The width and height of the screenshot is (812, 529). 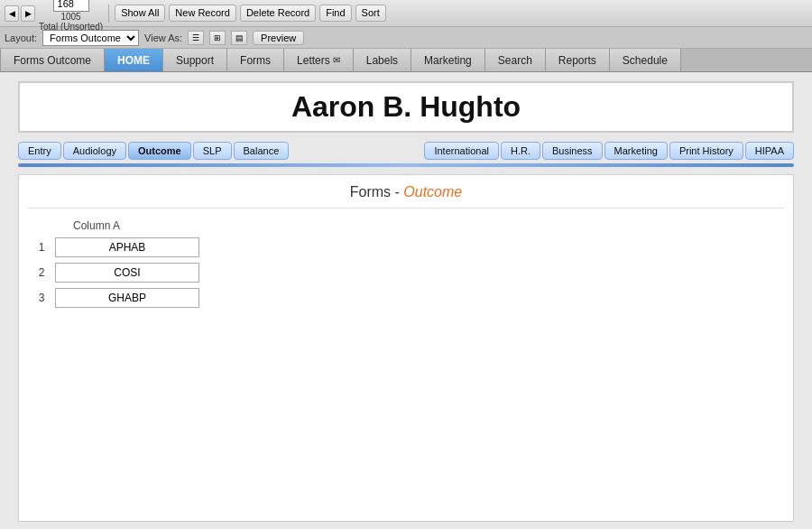 What do you see at coordinates (42, 247) in the screenshot?
I see `row-num-1: 1` at bounding box center [42, 247].